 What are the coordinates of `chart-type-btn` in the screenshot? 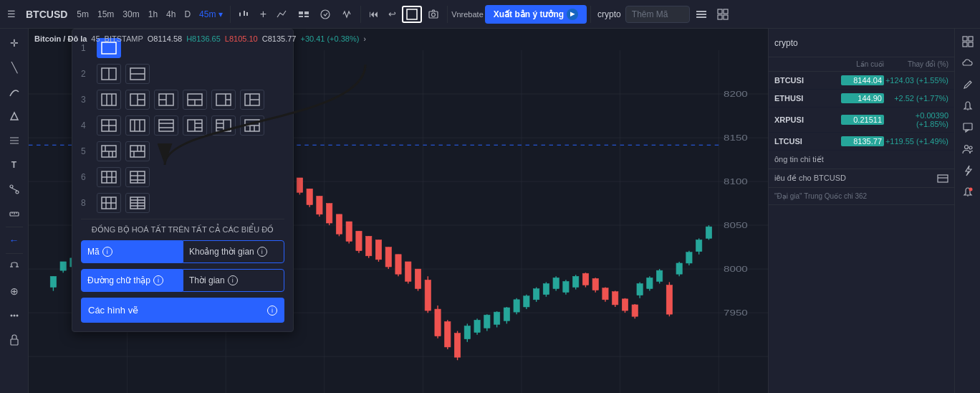 It's located at (244, 14).